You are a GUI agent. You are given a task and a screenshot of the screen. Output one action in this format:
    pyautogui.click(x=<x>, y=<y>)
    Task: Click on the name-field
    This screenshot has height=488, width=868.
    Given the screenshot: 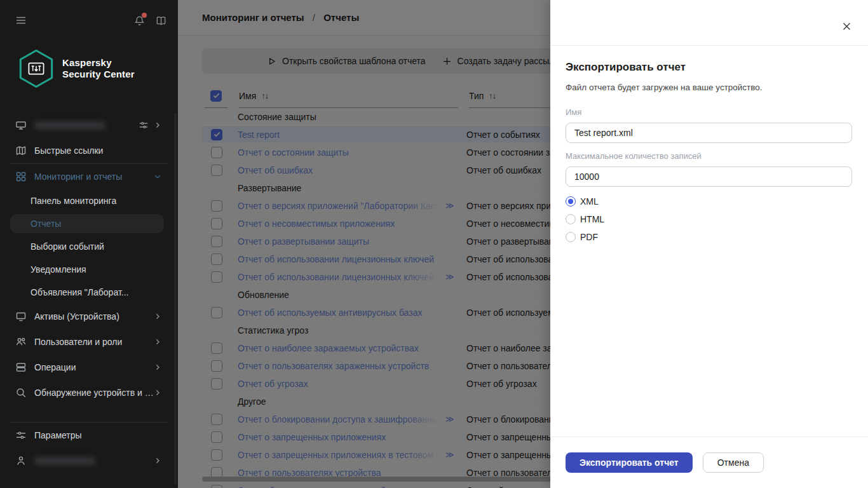 What is the action you would take?
    pyautogui.click(x=709, y=133)
    